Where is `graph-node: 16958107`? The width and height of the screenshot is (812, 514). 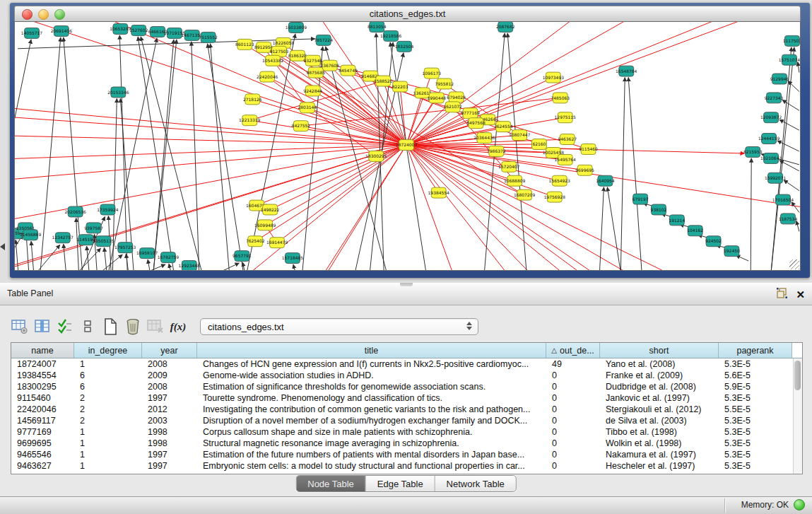
graph-node: 16958107 is located at coordinates (147, 253).